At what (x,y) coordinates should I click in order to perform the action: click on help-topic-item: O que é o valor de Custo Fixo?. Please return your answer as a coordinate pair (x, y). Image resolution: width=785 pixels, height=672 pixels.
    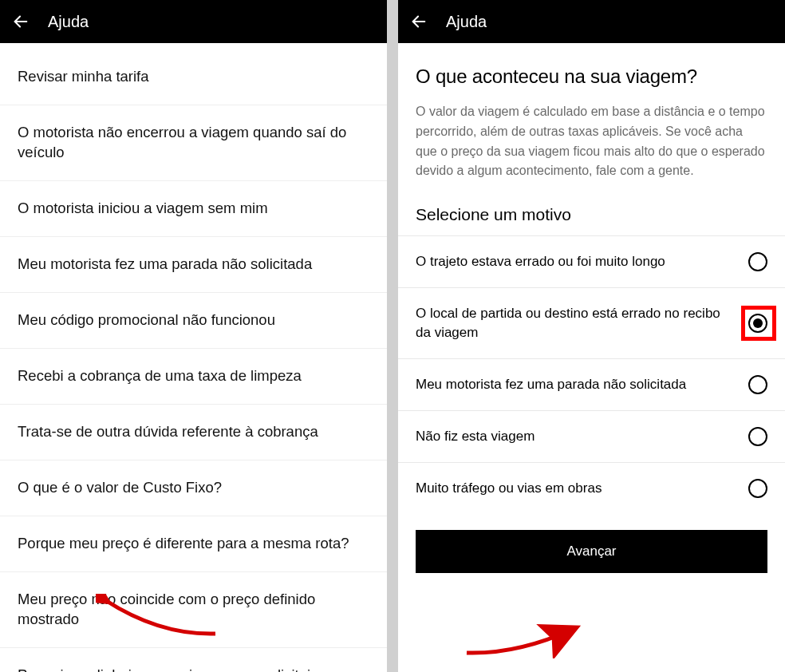
    Looking at the image, I should click on (193, 488).